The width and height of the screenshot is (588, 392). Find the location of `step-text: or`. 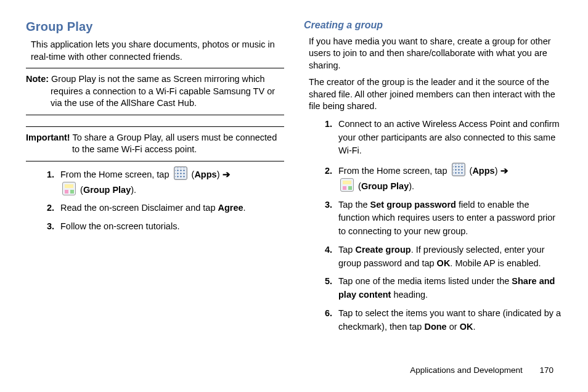

step-text: or is located at coordinates (454, 327).